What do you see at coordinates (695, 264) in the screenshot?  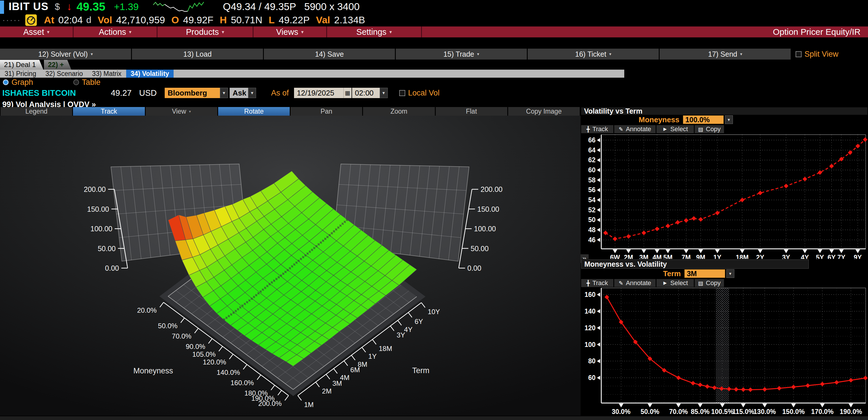 I see `moneyness-vs-vol-title: Moneyness vs. Volatility` at bounding box center [695, 264].